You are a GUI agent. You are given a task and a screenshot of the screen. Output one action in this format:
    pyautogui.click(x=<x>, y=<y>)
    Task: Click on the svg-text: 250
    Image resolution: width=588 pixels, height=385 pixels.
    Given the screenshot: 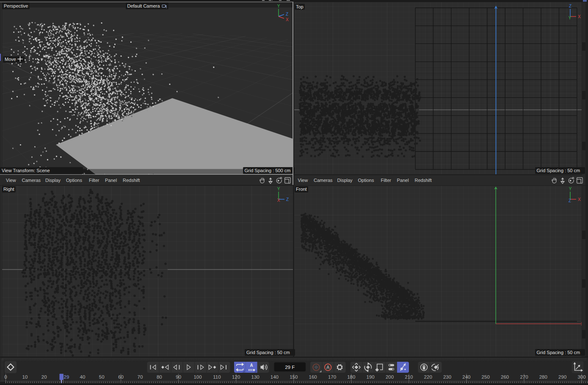 What is the action you would take?
    pyautogui.click(x=486, y=377)
    